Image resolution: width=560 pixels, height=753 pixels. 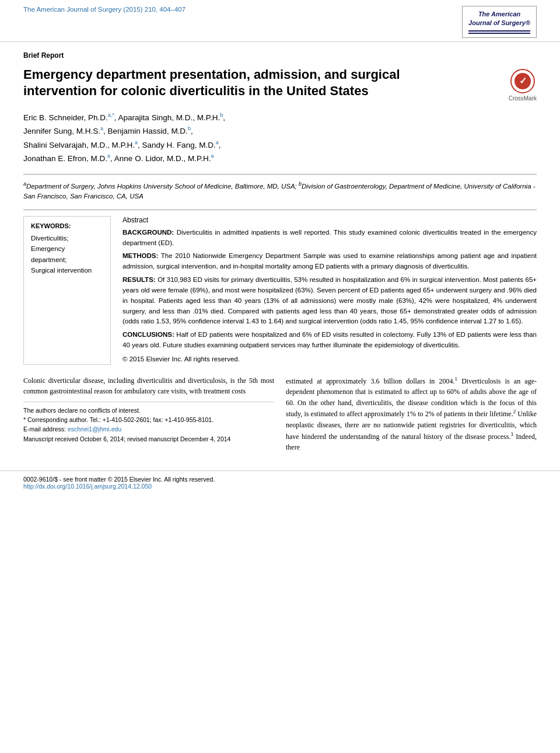 I want to click on divider2, so click(x=280, y=210).